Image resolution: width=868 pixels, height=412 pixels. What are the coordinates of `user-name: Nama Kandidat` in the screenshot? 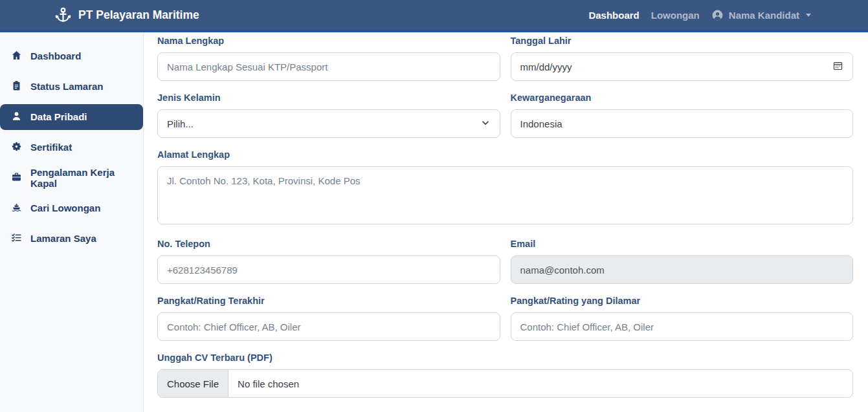 It's located at (764, 16).